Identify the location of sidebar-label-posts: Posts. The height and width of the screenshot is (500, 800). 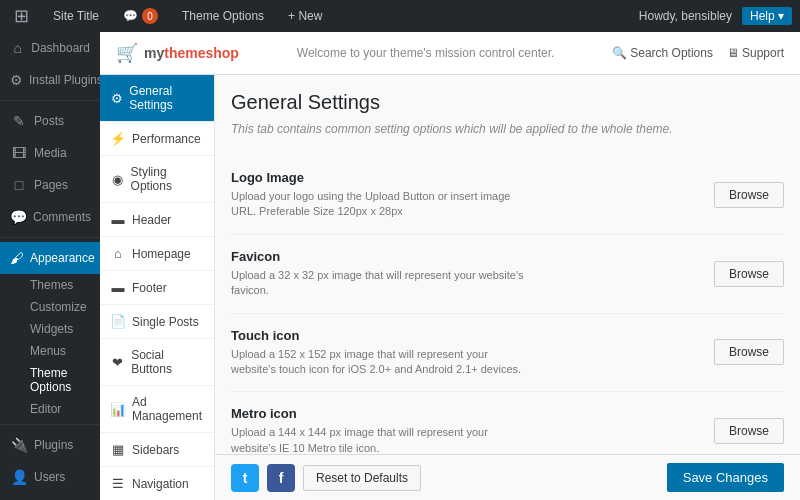
(49, 121).